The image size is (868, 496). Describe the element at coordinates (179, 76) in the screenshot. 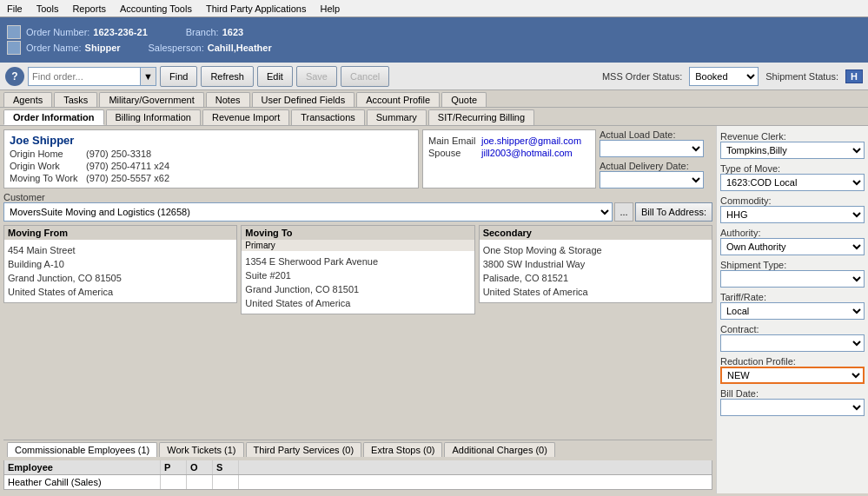

I see `find-button: Find` at that location.